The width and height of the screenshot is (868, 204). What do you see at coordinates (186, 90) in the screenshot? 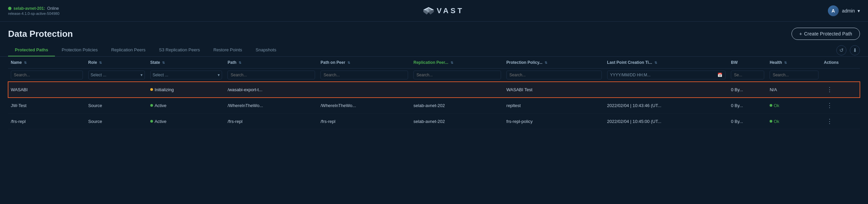
I see `state-badge: Initializing` at bounding box center [186, 90].